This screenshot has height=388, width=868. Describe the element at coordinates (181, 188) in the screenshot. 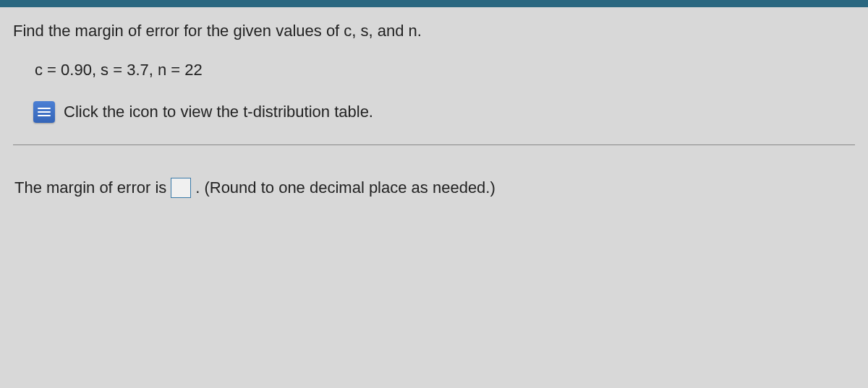

I see `margin-of-error-input` at that location.